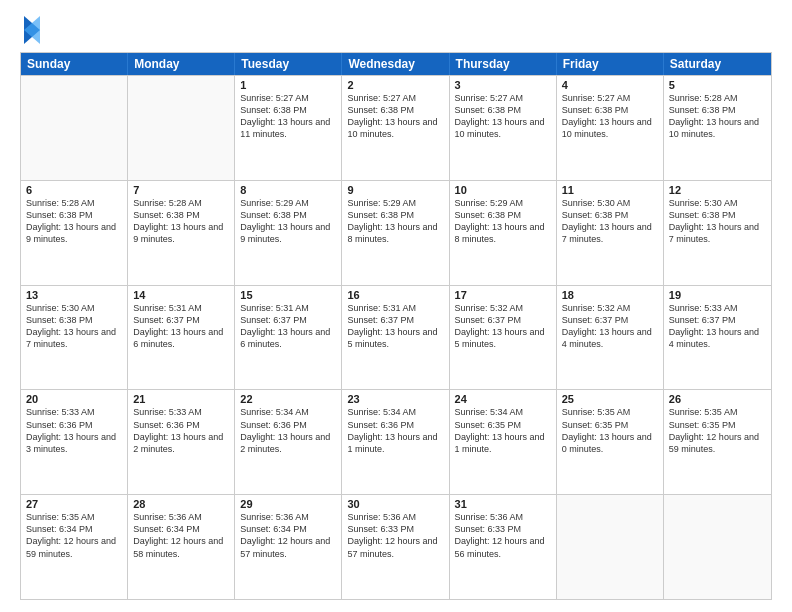  What do you see at coordinates (288, 190) in the screenshot?
I see `day-number: 8` at bounding box center [288, 190].